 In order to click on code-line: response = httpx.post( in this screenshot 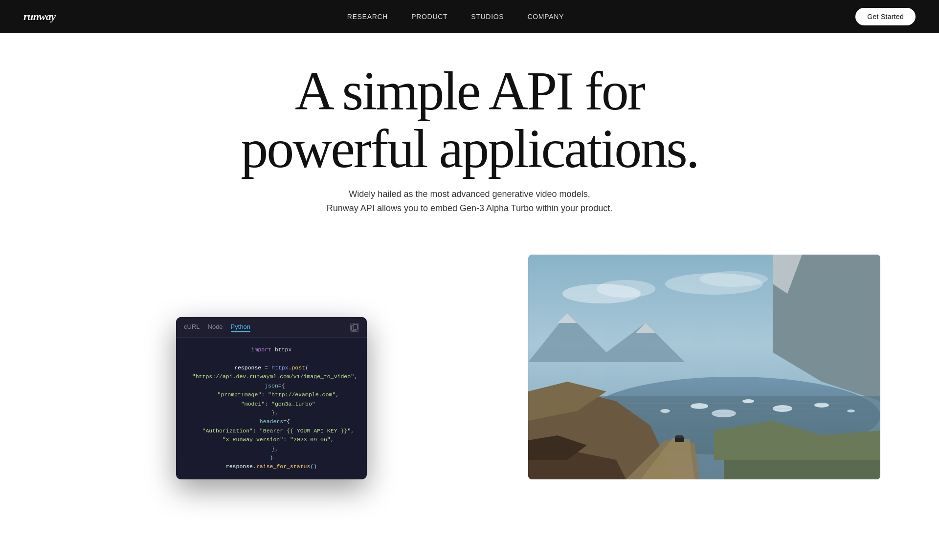, I will do `click(271, 368)`.